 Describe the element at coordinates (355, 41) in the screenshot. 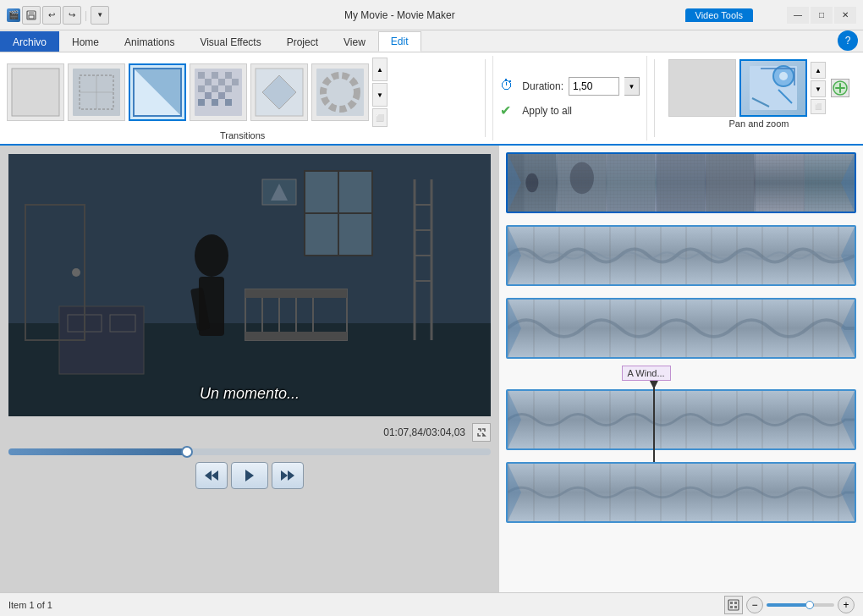

I see `tab-view: View` at that location.